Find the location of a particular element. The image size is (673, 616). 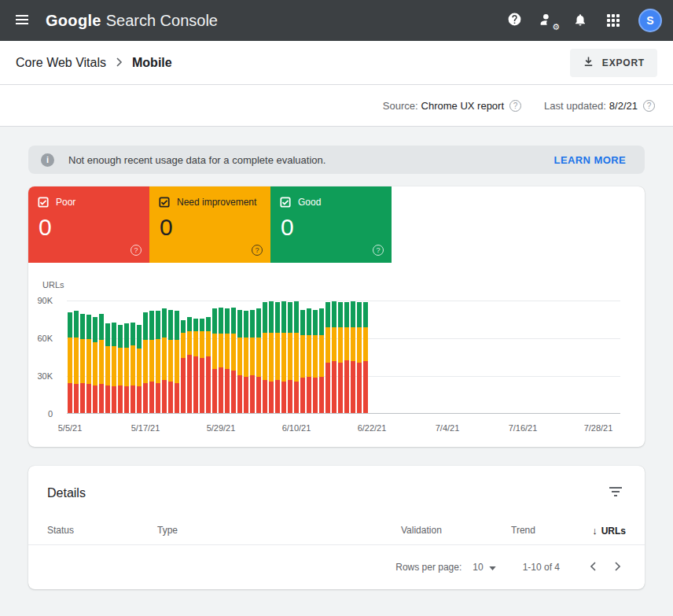

help-icon is located at coordinates (514, 20).